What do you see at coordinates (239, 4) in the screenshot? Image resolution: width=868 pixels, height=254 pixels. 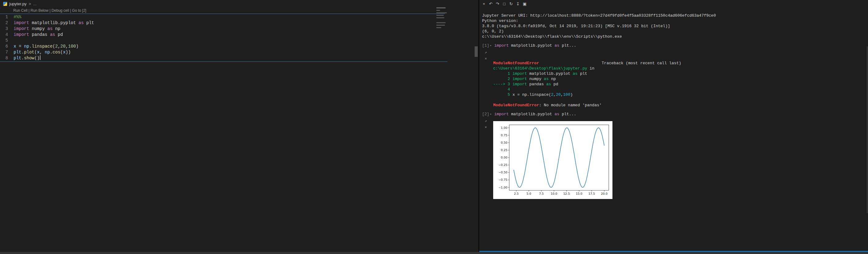 I see `breadcrumb: jupyter.py > ...` at bounding box center [239, 4].